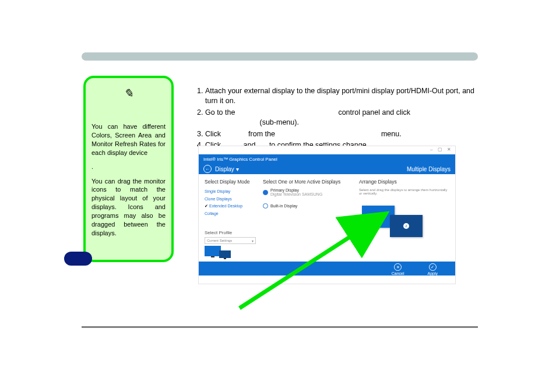 This screenshot has width=556, height=392. What do you see at coordinates (378, 217) in the screenshot?
I see `monitor-1-number: 1` at bounding box center [378, 217].